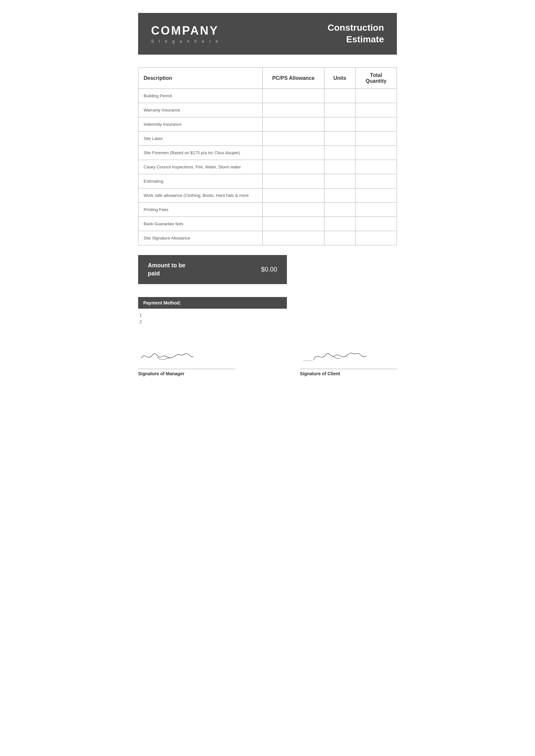  What do you see at coordinates (186, 34) in the screenshot?
I see `company-block: COMPANY S l o g a n h e r e` at bounding box center [186, 34].